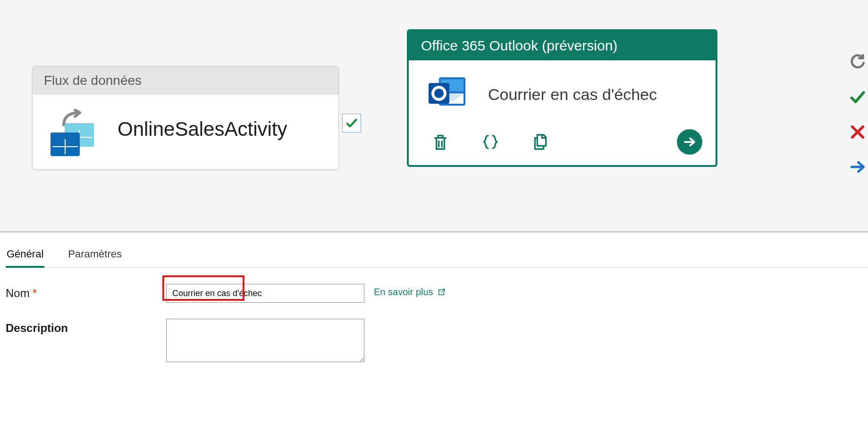 Image resolution: width=868 pixels, height=422 pixels. Describe the element at coordinates (185, 118) in the screenshot. I see `activity-card-dataflow: Flux de données OnlineSalesActivity` at that location.